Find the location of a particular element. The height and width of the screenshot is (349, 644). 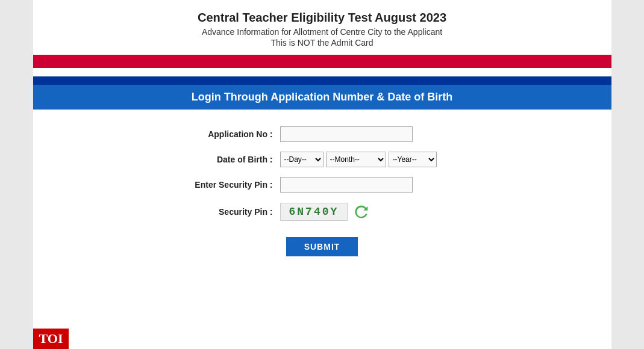

captcha-label: Security Pin : is located at coordinates (223, 212).